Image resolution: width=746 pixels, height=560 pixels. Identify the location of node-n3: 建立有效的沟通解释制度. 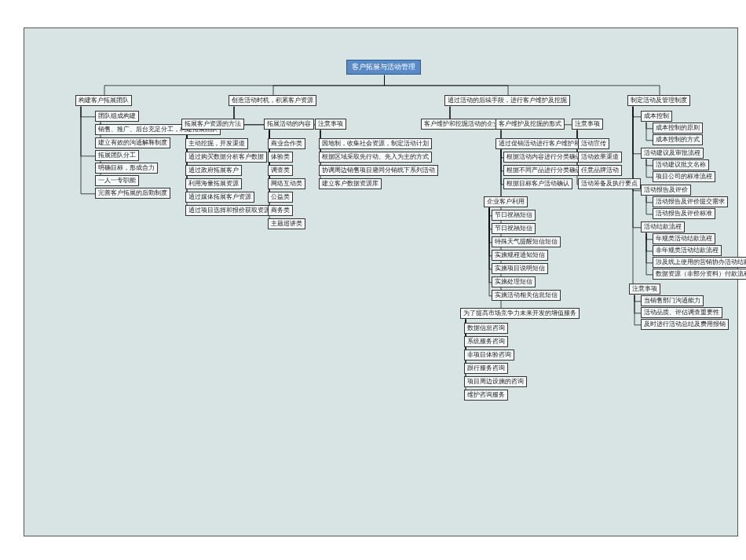
(133, 143).